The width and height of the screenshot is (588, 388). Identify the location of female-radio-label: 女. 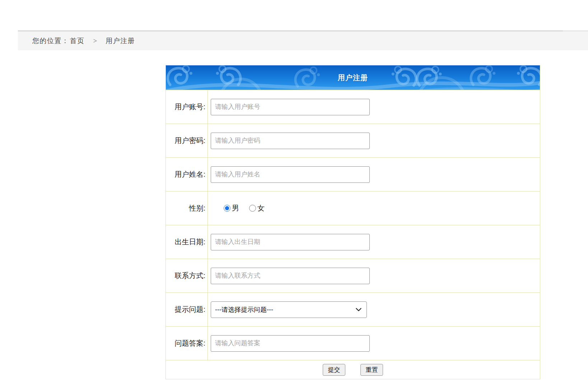
(261, 208).